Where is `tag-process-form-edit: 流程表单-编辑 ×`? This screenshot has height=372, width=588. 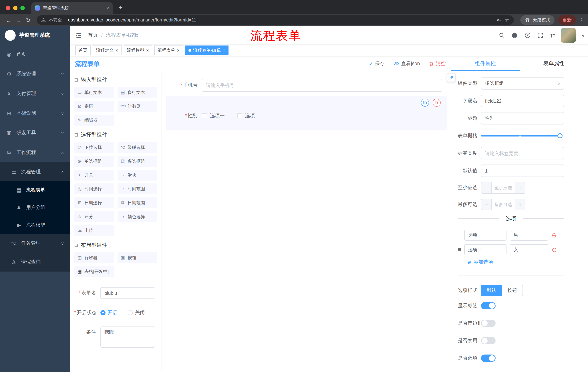 tag-process-form-edit: 流程表单-编辑 × is located at coordinates (207, 50).